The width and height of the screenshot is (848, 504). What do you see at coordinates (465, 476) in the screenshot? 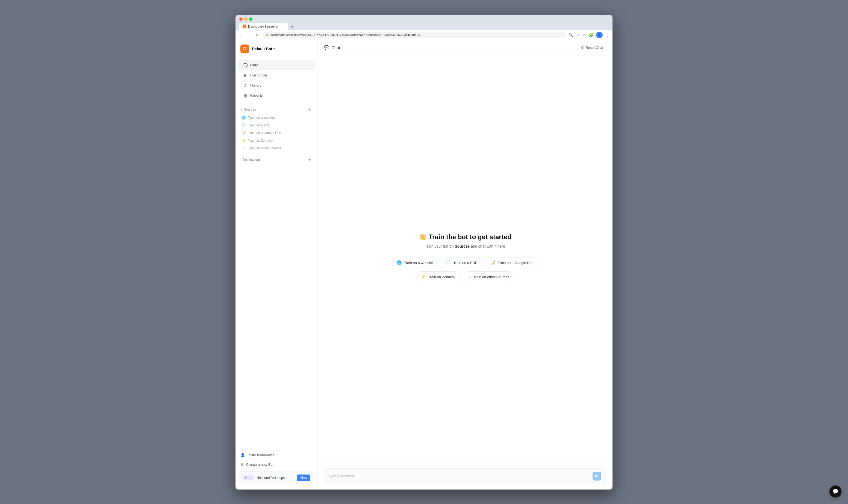
I see `message-input-wrapper` at bounding box center [465, 476].